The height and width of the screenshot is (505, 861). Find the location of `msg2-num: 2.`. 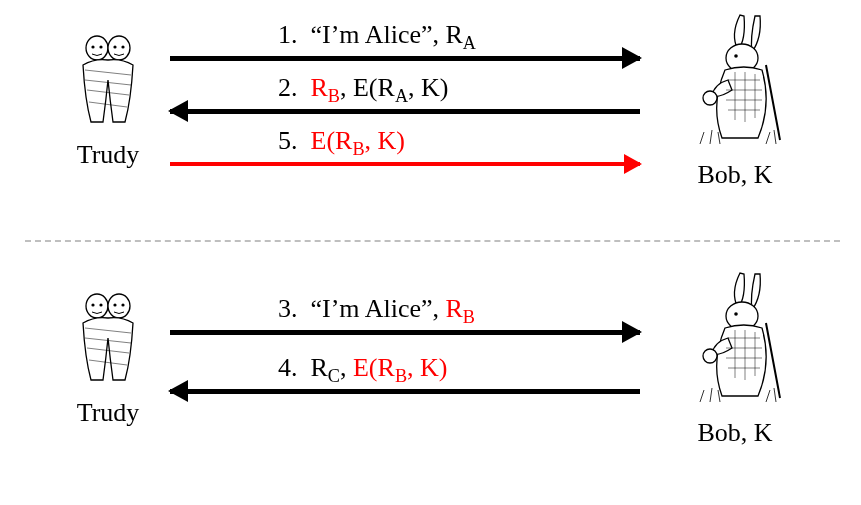

msg2-num: 2. is located at coordinates (288, 88).